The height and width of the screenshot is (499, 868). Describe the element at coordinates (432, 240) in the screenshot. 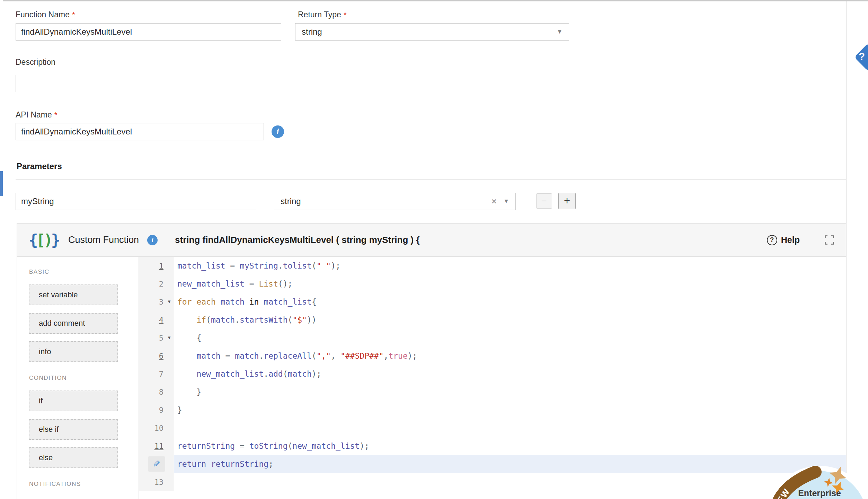

I see `editor-header: {[)} Custom Function i string findAllDyn…` at that location.